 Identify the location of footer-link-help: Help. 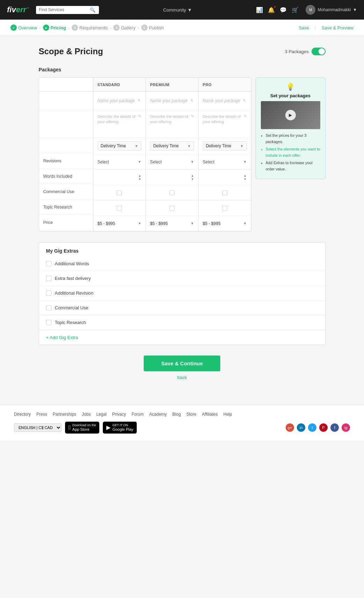
(228, 414).